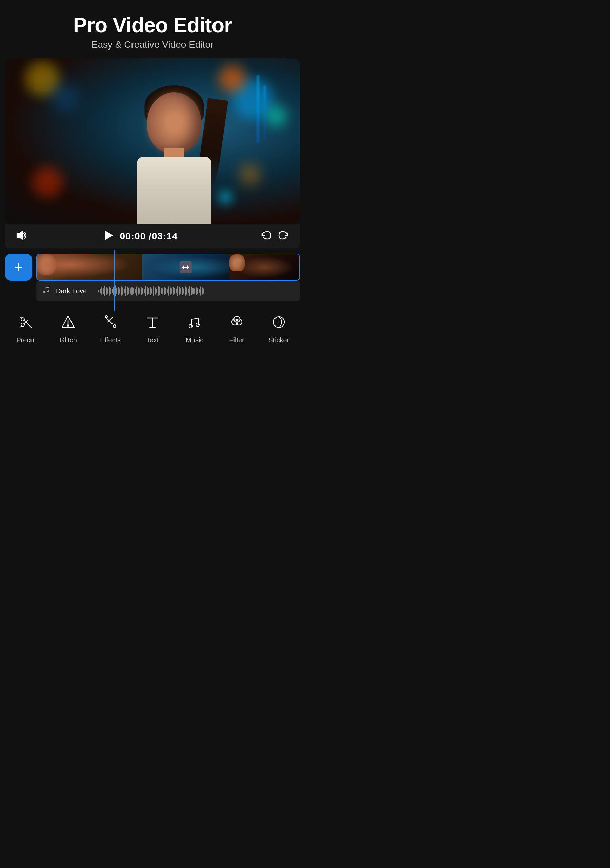  I want to click on effects-icon-wrap, so click(110, 322).